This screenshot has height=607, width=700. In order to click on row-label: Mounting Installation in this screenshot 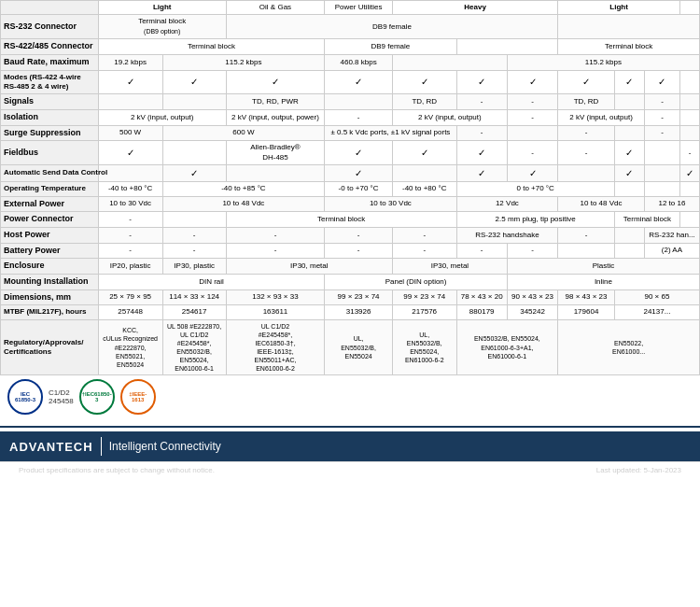, I will do `click(50, 282)`.